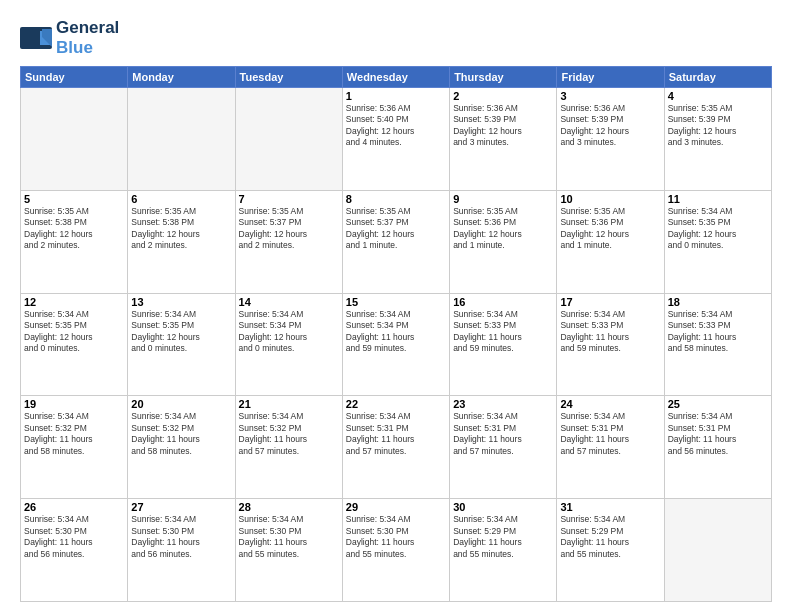 The height and width of the screenshot is (612, 792). Describe the element at coordinates (74, 550) in the screenshot. I see `calendar-cell: 26Sunrise: 5:34 AM Sunset: 5:30 PM Dayli…` at that location.